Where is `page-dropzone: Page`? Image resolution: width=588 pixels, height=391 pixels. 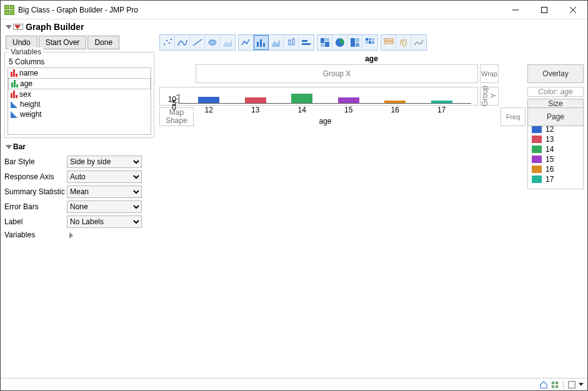
page-dropzone: Page is located at coordinates (556, 117).